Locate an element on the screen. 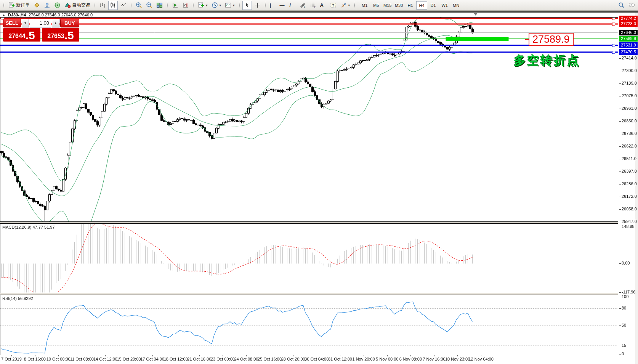 This screenshot has height=364, width=638. template-icon is located at coordinates (228, 5).